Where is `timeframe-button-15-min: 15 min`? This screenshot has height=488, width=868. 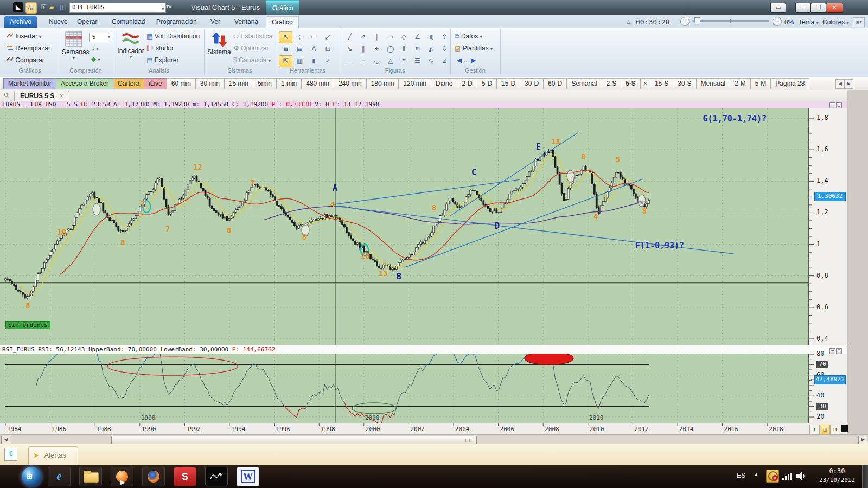
timeframe-button-15-min: 15 min is located at coordinates (239, 84).